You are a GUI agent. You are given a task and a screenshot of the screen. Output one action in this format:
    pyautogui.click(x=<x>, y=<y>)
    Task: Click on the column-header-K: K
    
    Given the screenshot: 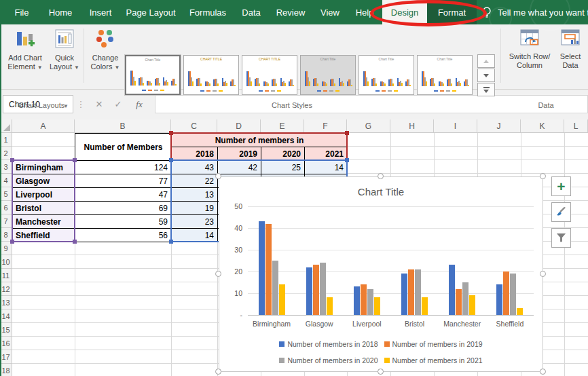 What is the action you would take?
    pyautogui.click(x=543, y=126)
    